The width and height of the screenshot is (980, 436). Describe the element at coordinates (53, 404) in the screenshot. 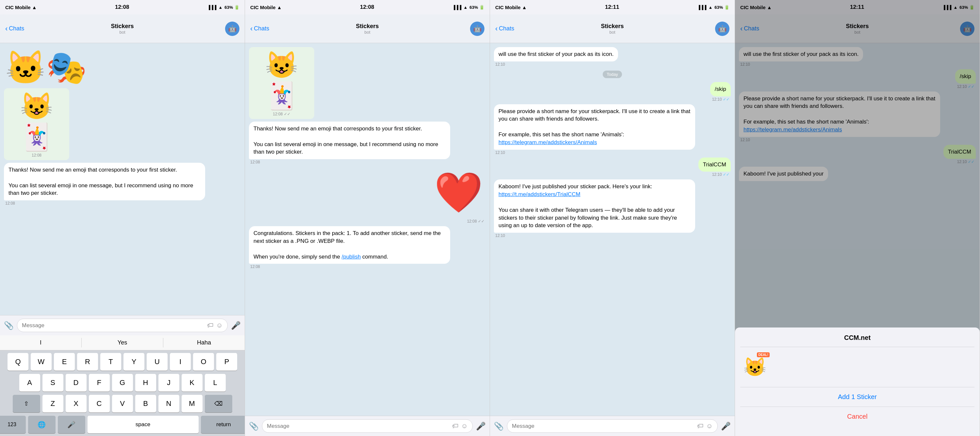

I see `key-z: Z` at that location.